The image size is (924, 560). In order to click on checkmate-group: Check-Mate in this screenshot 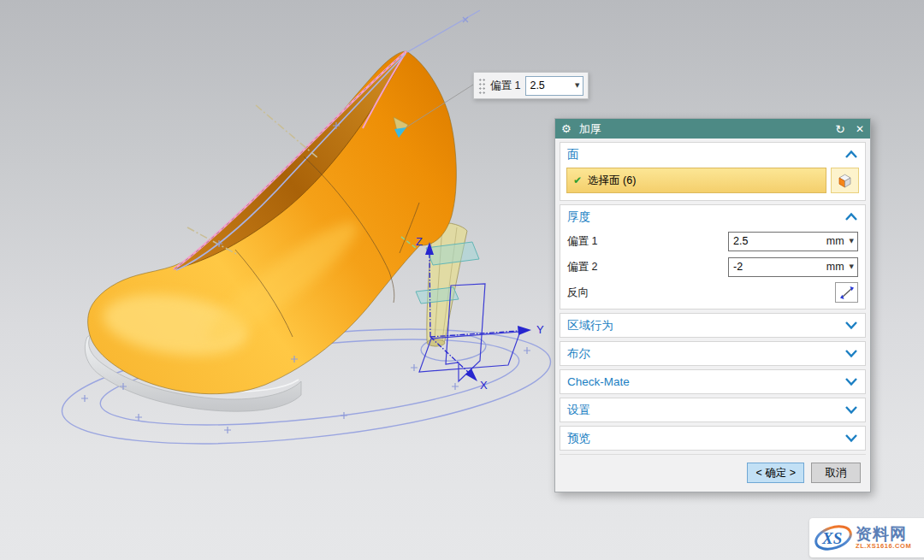, I will do `click(713, 381)`.